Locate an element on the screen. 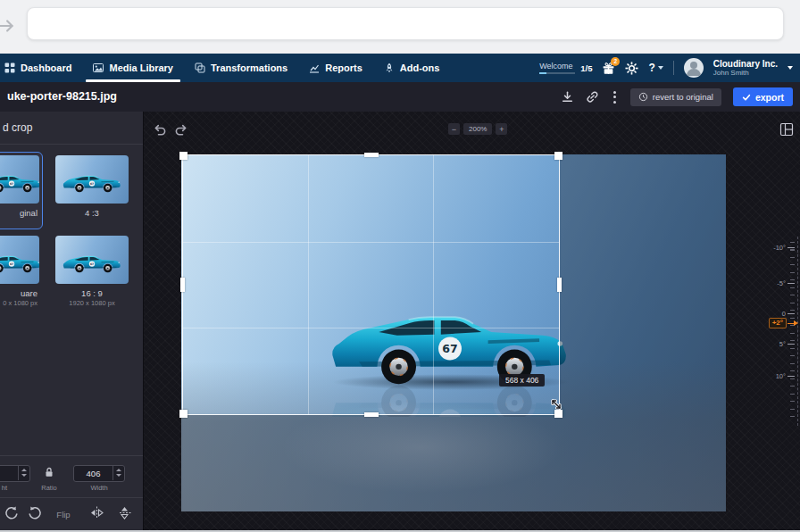  welcome-progress: Welcome is located at coordinates (557, 68).